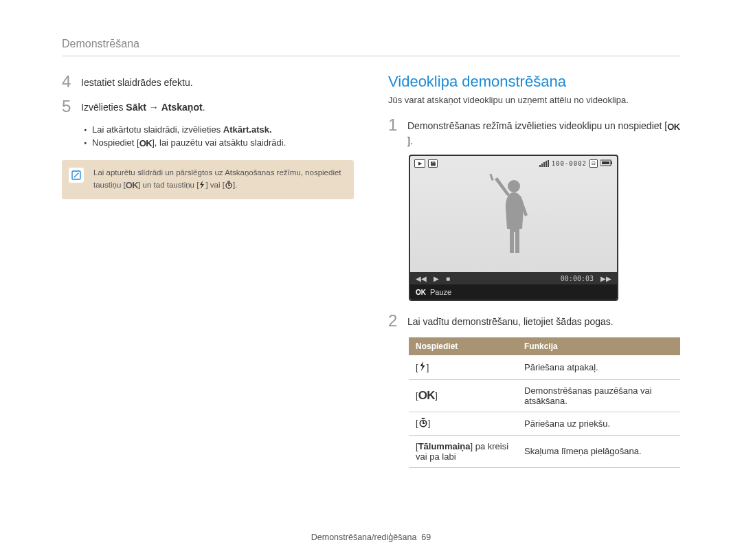 The image size is (742, 560). What do you see at coordinates (606, 279) in the screenshot?
I see `forward-icon: ▶▶` at bounding box center [606, 279].